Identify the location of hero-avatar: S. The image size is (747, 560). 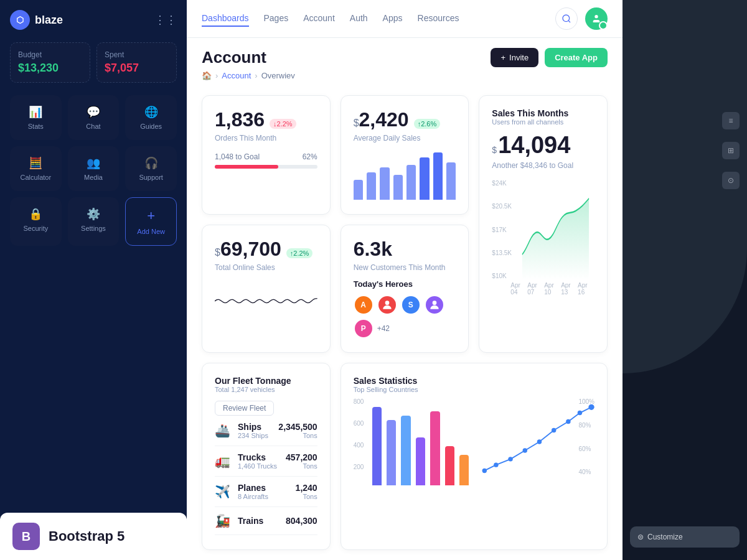
(411, 305).